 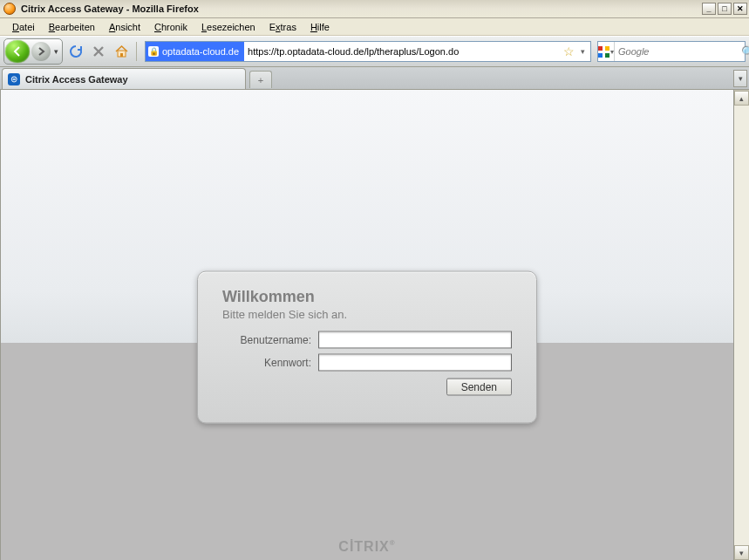 What do you see at coordinates (415, 340) in the screenshot?
I see `username-input` at bounding box center [415, 340].